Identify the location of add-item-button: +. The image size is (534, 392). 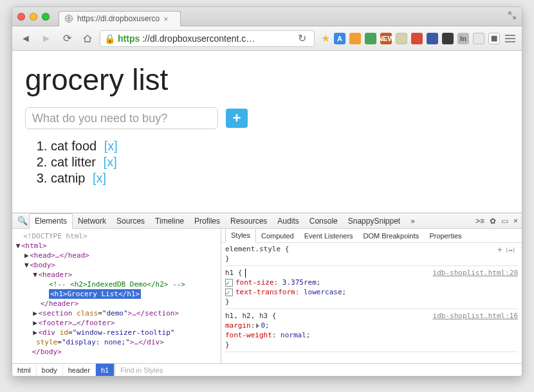
(237, 118).